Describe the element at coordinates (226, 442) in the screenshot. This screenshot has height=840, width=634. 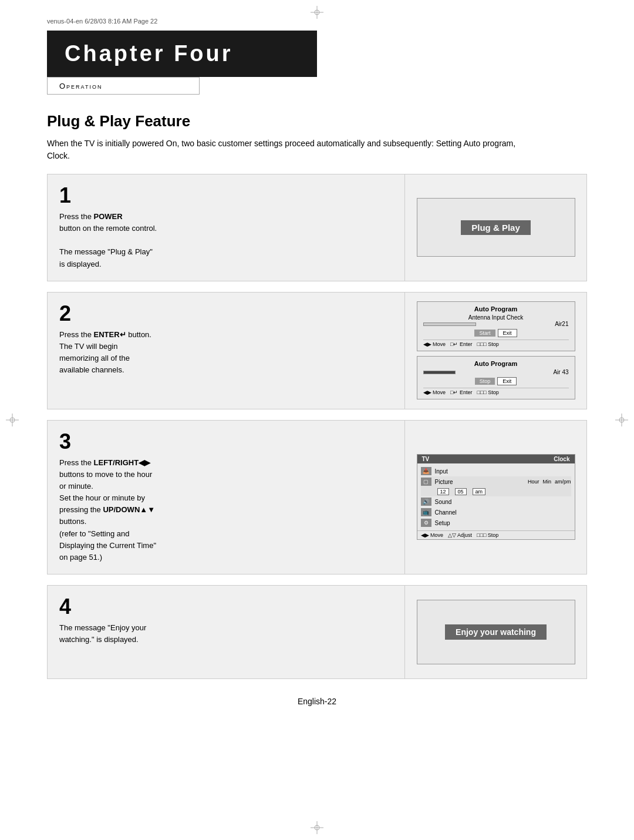
I see `step-3-number: 3` at that location.